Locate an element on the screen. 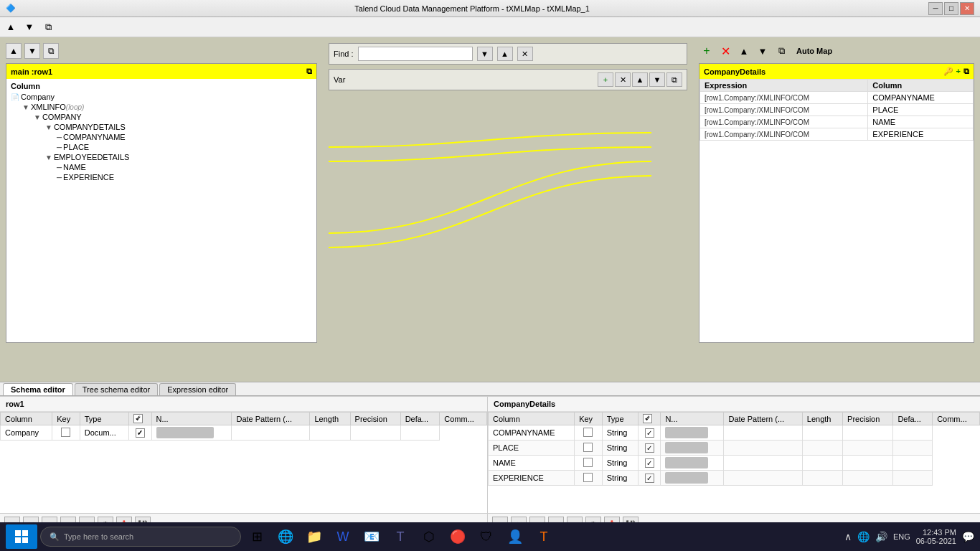  table-row: PLACE String ✓ is located at coordinates (735, 448).